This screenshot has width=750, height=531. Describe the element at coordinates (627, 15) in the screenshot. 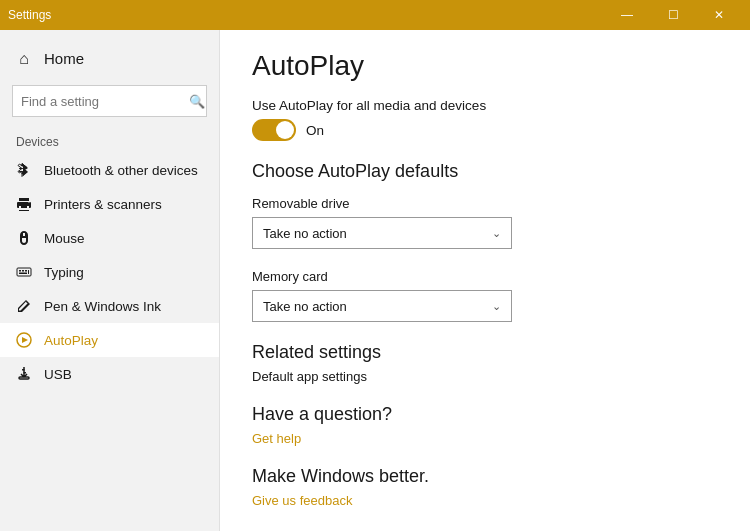

I see `minimize-button: —` at that location.